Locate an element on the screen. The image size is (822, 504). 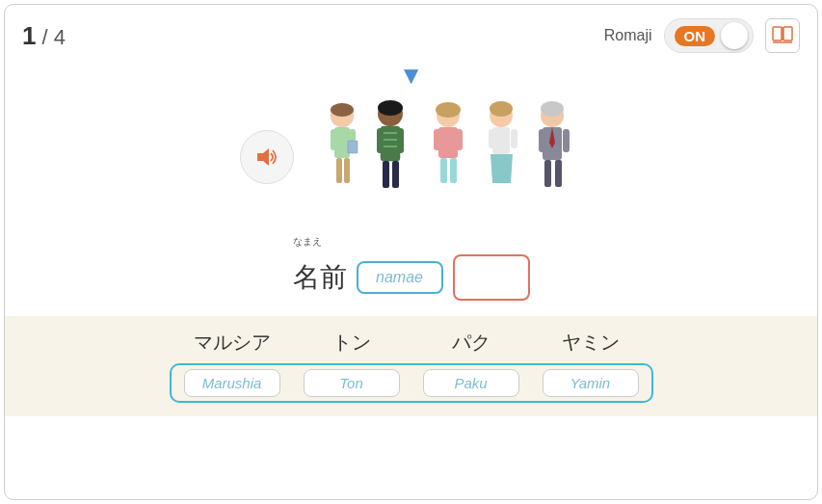
toggle-circle is located at coordinates (734, 36).